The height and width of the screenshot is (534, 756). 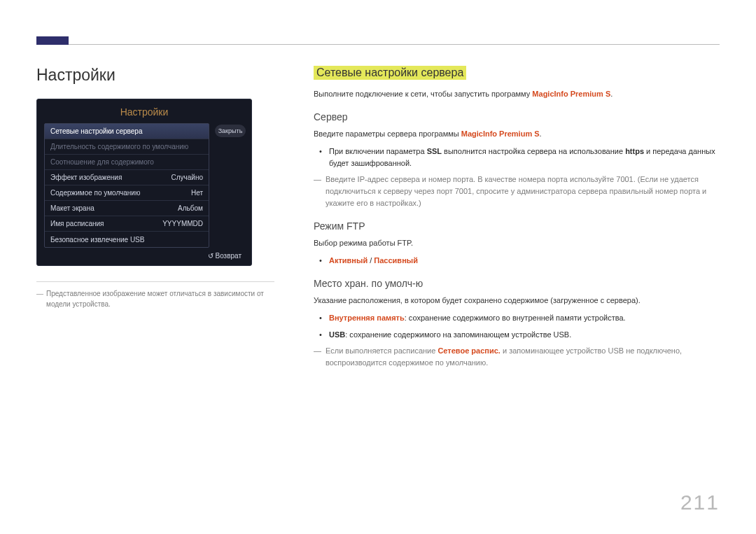 What do you see at coordinates (423, 94) in the screenshot?
I see `text: Выполните подключение к сети, чтобы запу…` at bounding box center [423, 94].